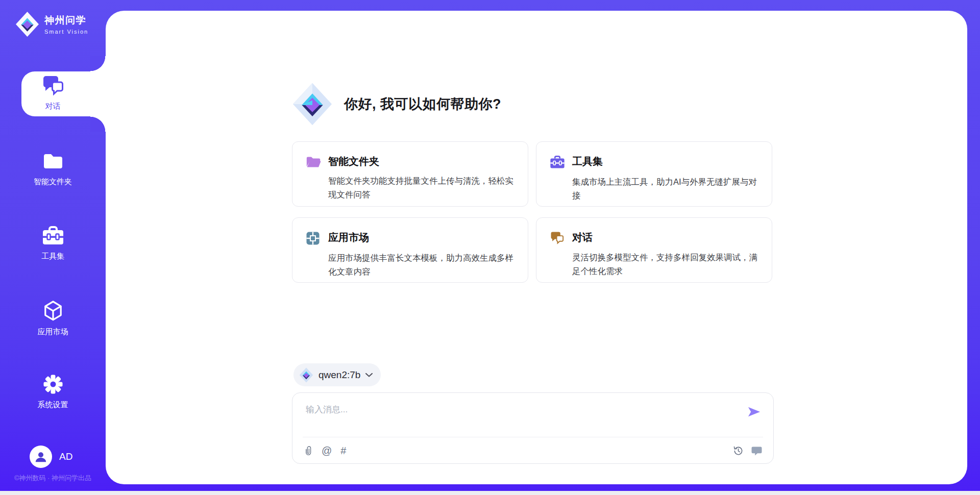 The image size is (980, 495). Describe the element at coordinates (666, 264) in the screenshot. I see `card-description: 灵活切换多模型文件，支持多样回复效果调试，满足个性化需求` at that location.